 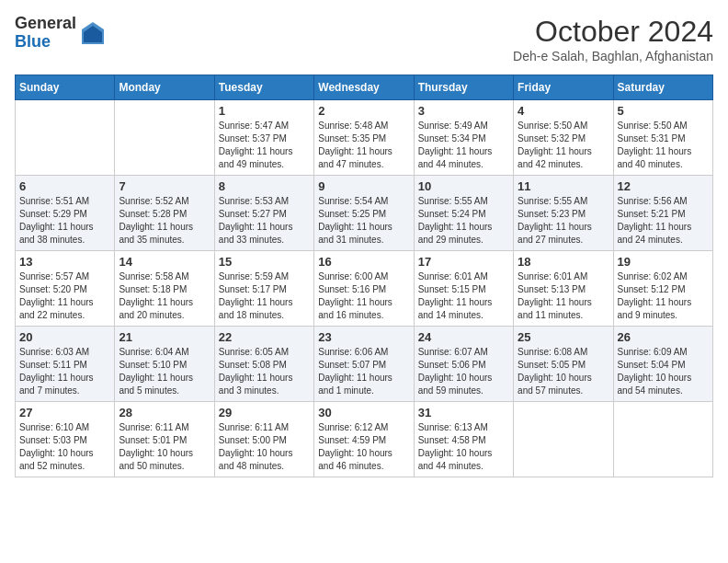 What do you see at coordinates (165, 213) in the screenshot?
I see `calendar-cell: 7Sunrise: 5:52 AM Sunset: 5:28 PM Daylig…` at bounding box center [165, 213].